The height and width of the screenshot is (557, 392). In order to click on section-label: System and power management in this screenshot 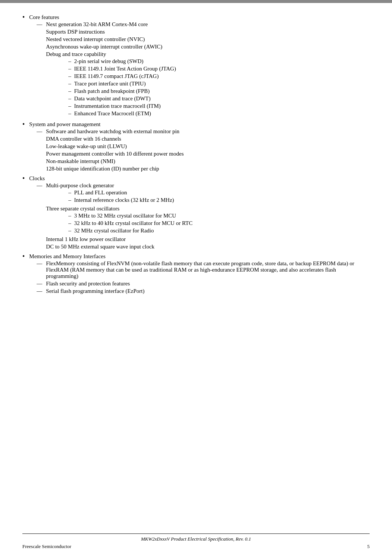, I will do `click(65, 124)`.